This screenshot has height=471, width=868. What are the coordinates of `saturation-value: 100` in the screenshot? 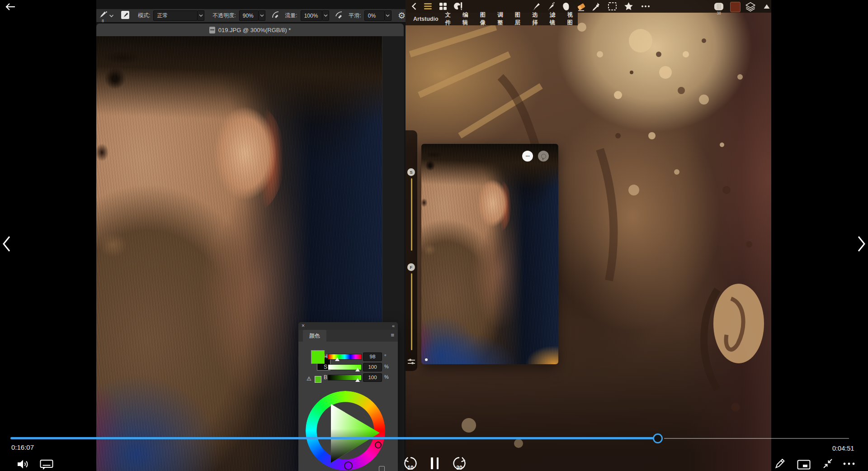 It's located at (373, 367).